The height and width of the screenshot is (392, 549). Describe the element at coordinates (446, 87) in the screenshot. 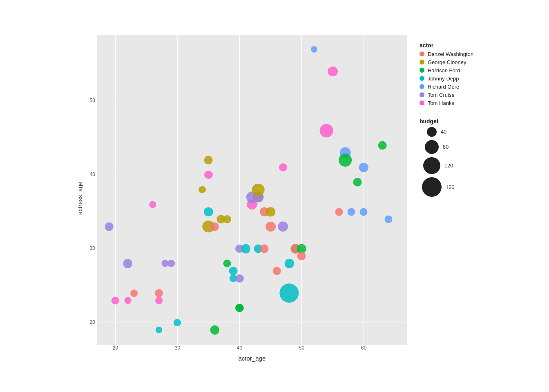

I see `legend-item-richard-gere: Richard Gere` at that location.